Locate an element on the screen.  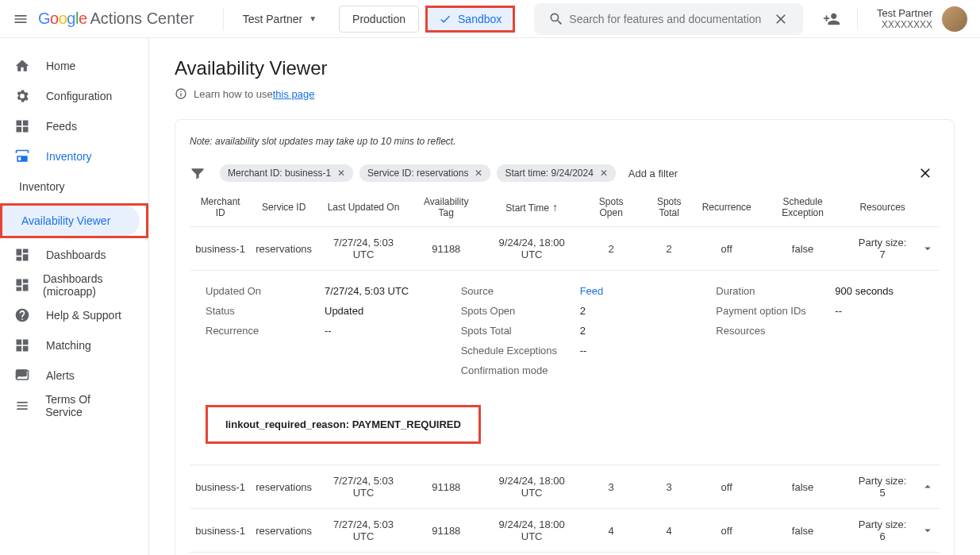
detail-recurrence-val: -- is located at coordinates (329, 330).